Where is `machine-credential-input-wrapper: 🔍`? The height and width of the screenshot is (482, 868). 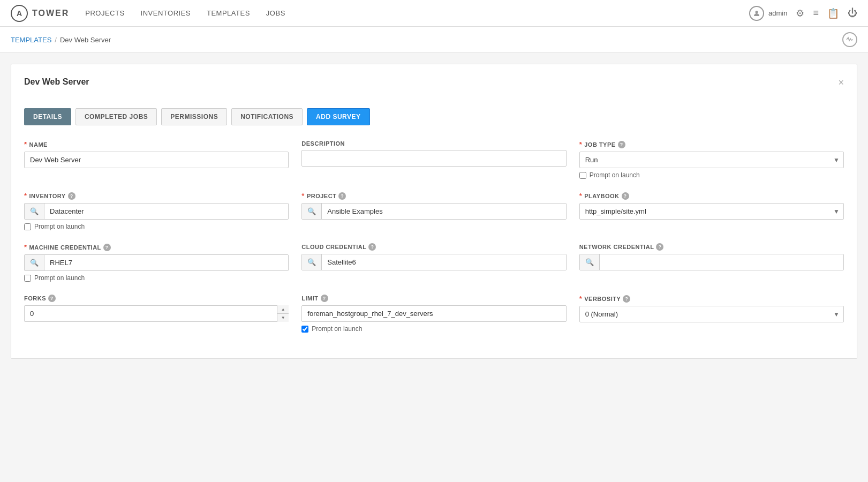
machine-credential-input-wrapper: 🔍 is located at coordinates (156, 262).